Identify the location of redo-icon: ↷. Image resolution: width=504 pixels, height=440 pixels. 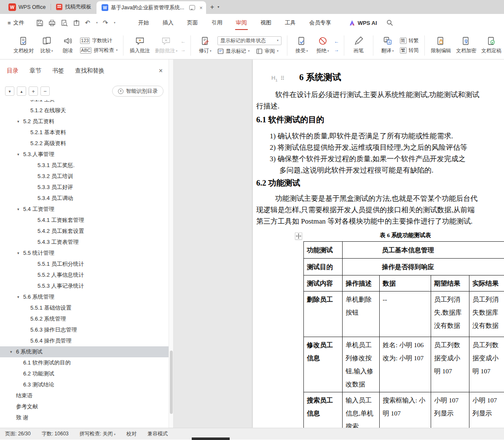
(105, 23).